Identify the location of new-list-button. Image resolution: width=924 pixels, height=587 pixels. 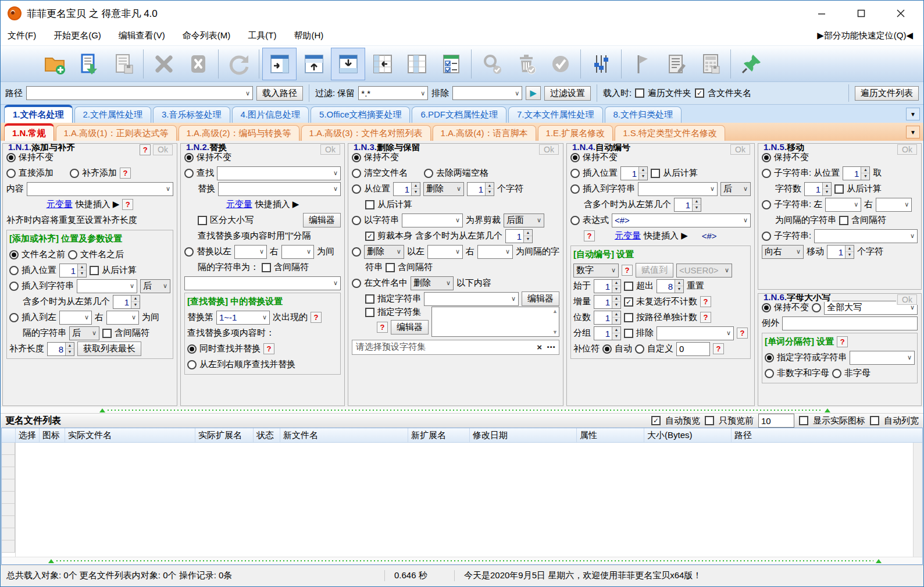
(20, 64).